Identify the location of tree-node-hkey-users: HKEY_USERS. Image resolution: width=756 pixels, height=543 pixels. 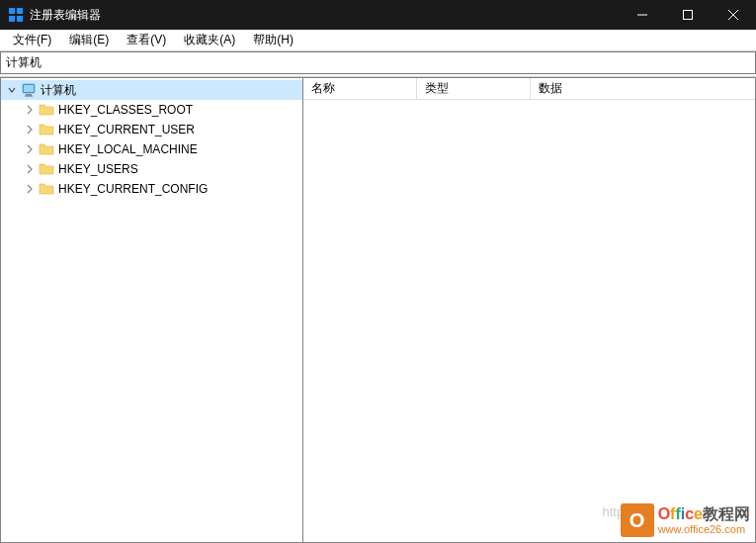
(152, 169).